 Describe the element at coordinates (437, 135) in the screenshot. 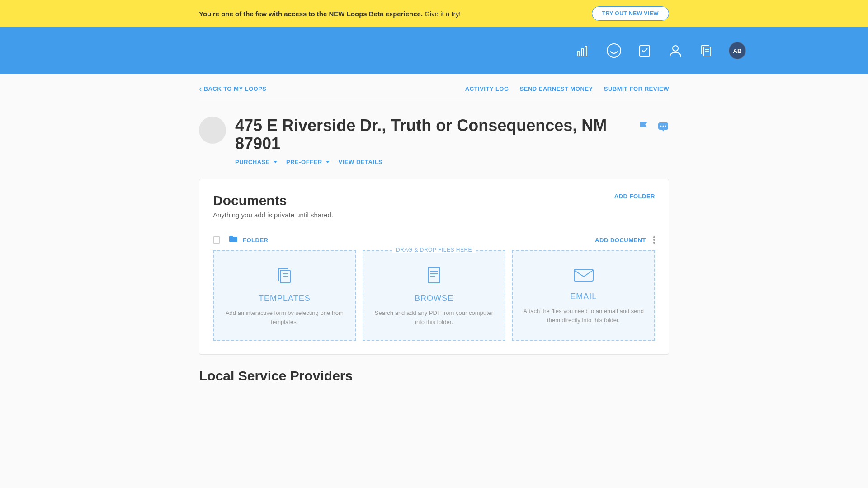

I see `page-title: 475 E Riverside Dr., Truth or Consequenc…` at that location.